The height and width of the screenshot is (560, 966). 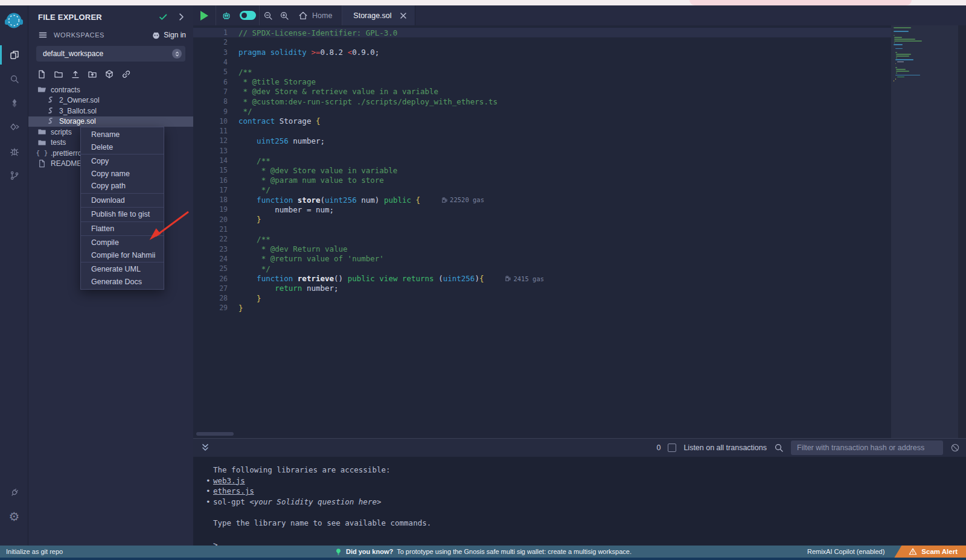 I want to click on code-line-12: 12 uint256 number;, so click(x=580, y=141).